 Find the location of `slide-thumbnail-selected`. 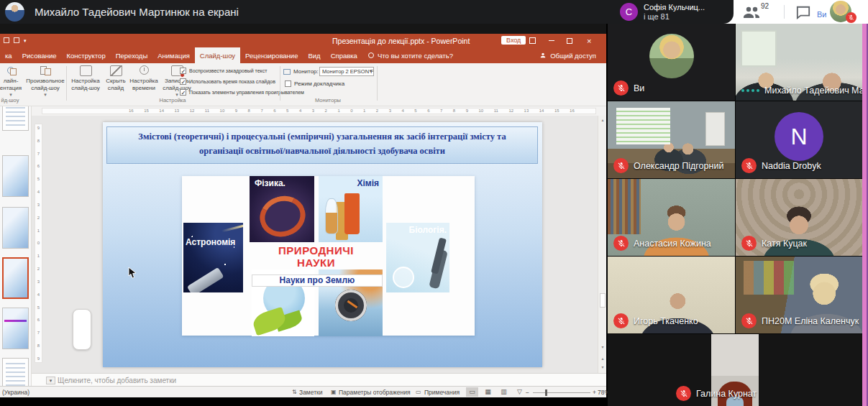

slide-thumbnail-selected is located at coordinates (16, 278).